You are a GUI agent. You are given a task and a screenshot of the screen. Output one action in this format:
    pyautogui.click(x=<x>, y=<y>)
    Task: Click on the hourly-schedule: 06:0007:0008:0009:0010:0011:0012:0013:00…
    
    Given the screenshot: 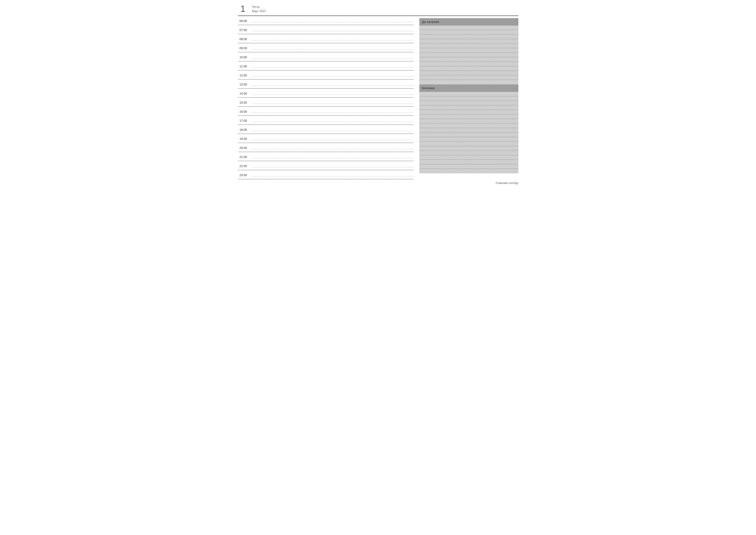 What is the action you would take?
    pyautogui.click(x=326, y=98)
    